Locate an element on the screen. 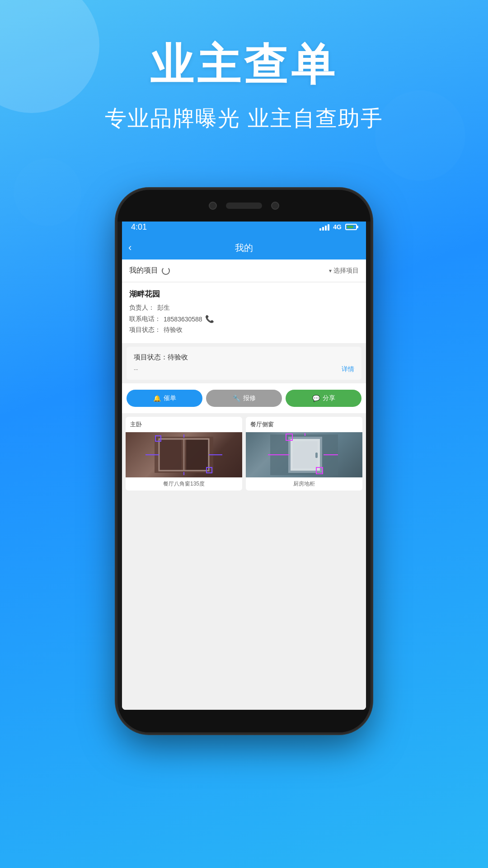  phone-bottom is located at coordinates (244, 721).